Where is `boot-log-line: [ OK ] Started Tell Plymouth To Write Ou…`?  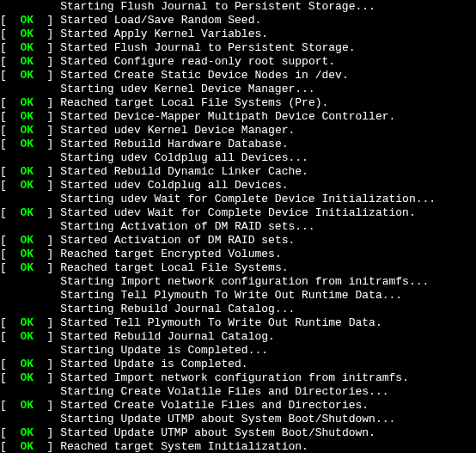
boot-log-line: [ OK ] Started Tell Plymouth To Write Ou… is located at coordinates (238, 323).